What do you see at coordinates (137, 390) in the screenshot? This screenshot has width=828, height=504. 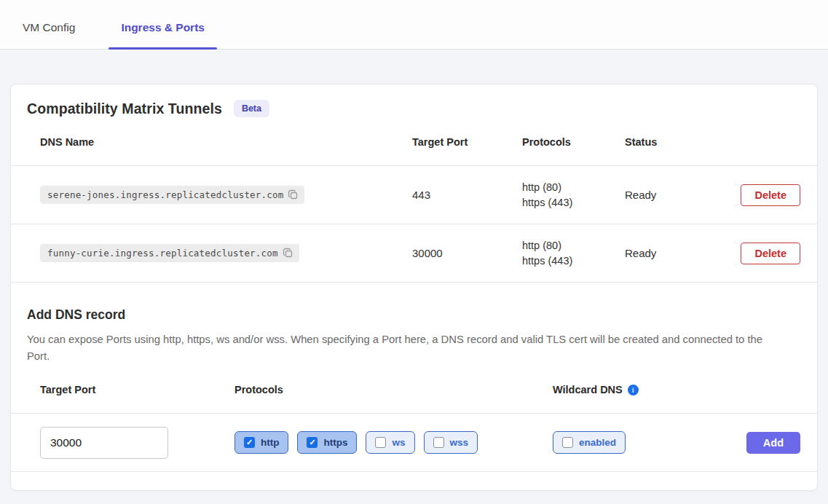 I see `form-label-target-port: Target Port` at bounding box center [137, 390].